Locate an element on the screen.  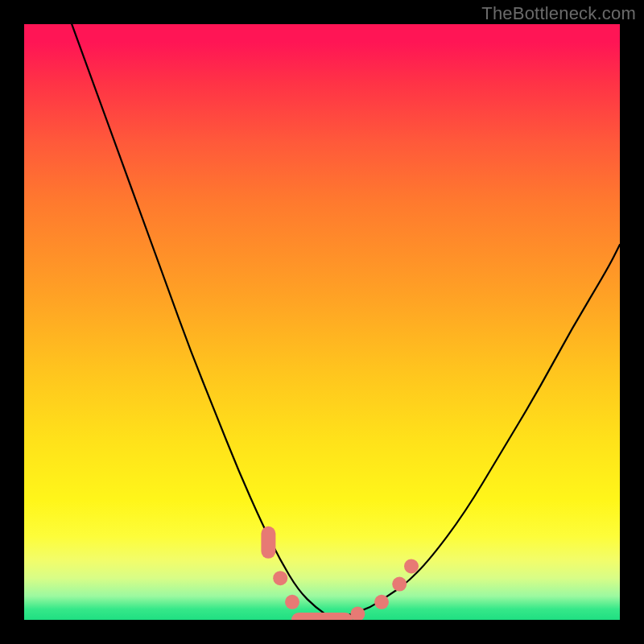
markers-group is located at coordinates (340, 573).